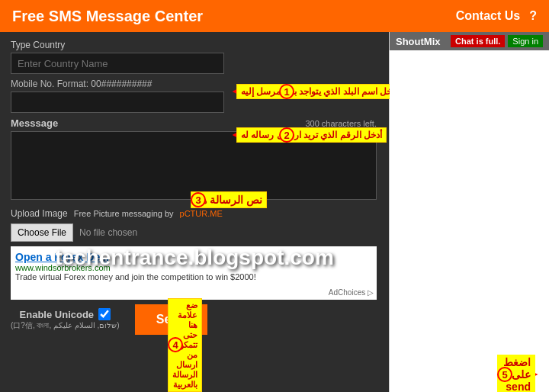 The height and width of the screenshot is (392, 549). What do you see at coordinates (108, 233) in the screenshot?
I see `no-file-chosen: No file chosen` at bounding box center [108, 233].